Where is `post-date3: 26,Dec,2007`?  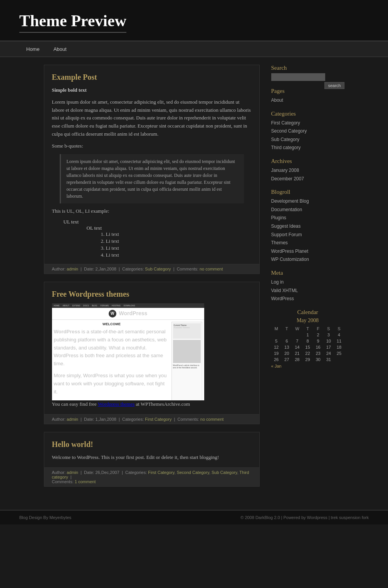 post-date3: 26,Dec,2007 is located at coordinates (107, 472).